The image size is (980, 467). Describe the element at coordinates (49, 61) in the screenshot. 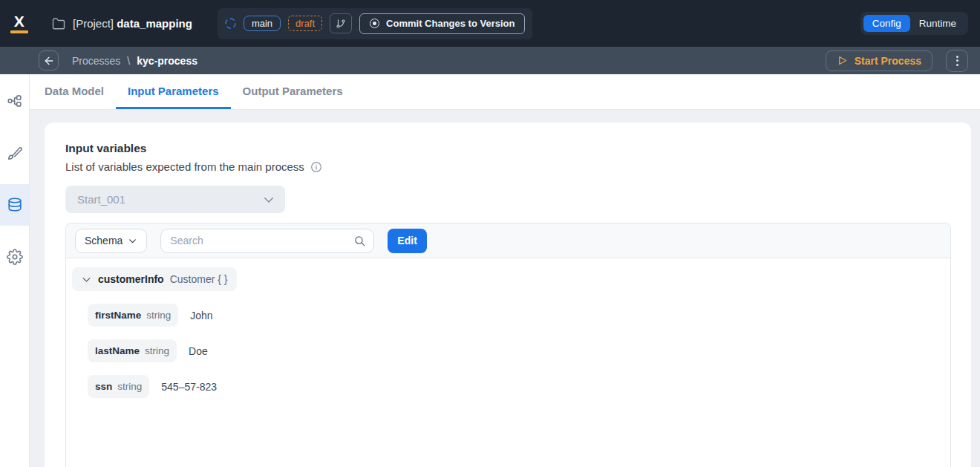

I see `arrow-left-icon` at that location.